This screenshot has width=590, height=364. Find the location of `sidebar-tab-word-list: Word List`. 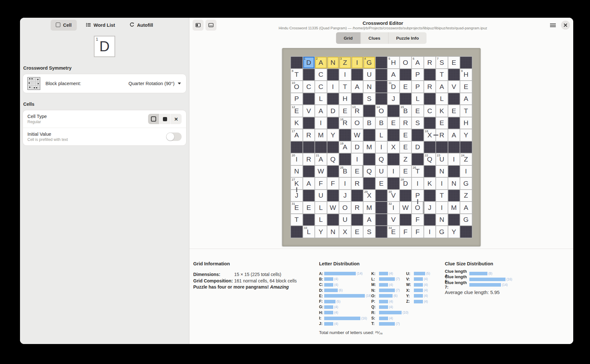

sidebar-tab-word-list: Word List is located at coordinates (101, 25).